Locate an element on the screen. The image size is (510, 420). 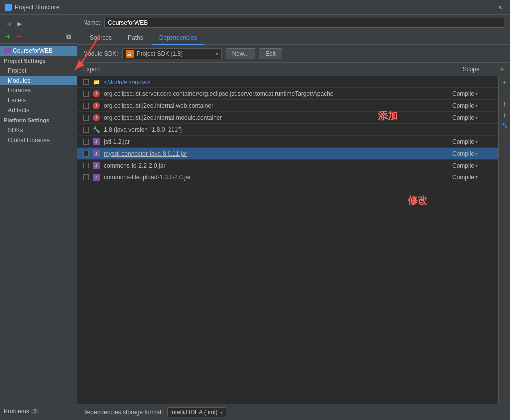
scope-header: Scope is located at coordinates (471, 69).